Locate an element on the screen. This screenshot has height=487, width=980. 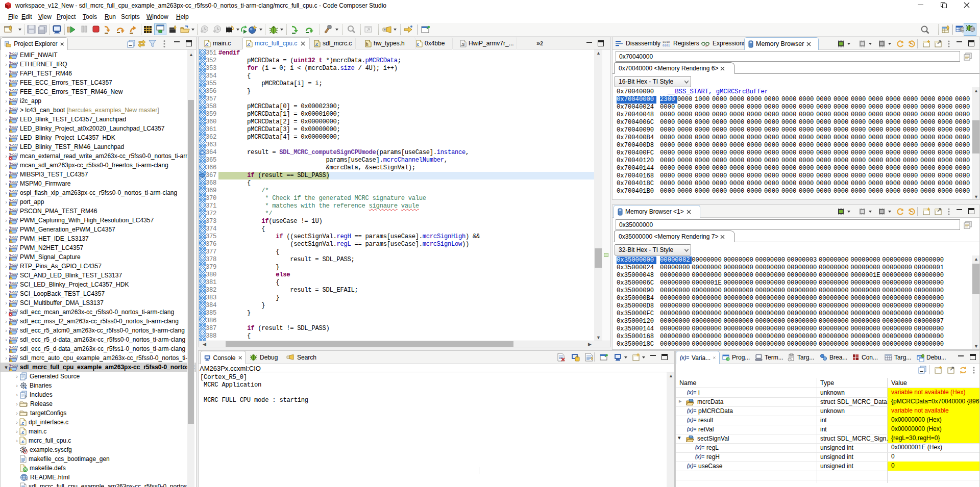
svg-text: .S is located at coordinates (463, 44).